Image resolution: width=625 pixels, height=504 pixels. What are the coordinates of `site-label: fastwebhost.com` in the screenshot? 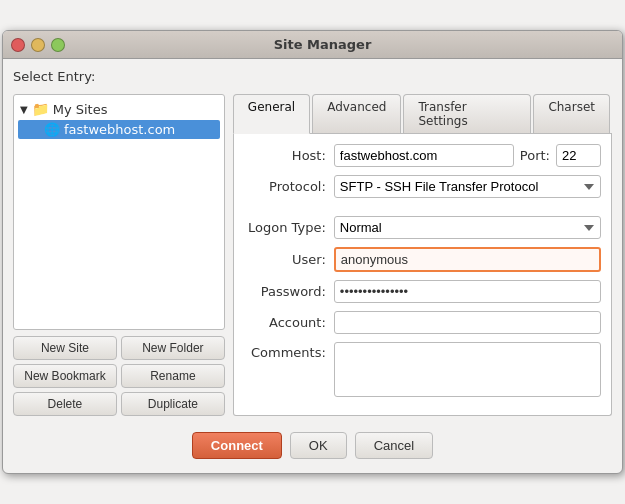 It's located at (120, 130).